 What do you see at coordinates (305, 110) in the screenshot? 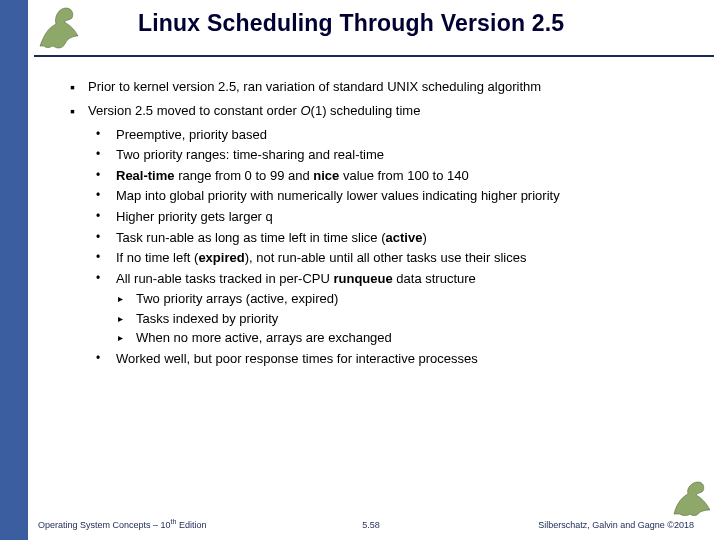
I see `text-italic: O` at bounding box center [305, 110].